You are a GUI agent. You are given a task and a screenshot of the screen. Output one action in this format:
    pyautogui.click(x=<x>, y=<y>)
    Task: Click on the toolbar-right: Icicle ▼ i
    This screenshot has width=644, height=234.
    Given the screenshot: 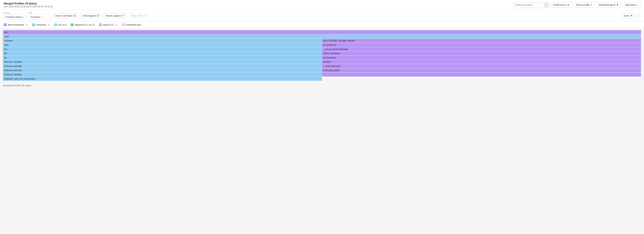 What is the action you would take?
    pyautogui.click(x=631, y=16)
    